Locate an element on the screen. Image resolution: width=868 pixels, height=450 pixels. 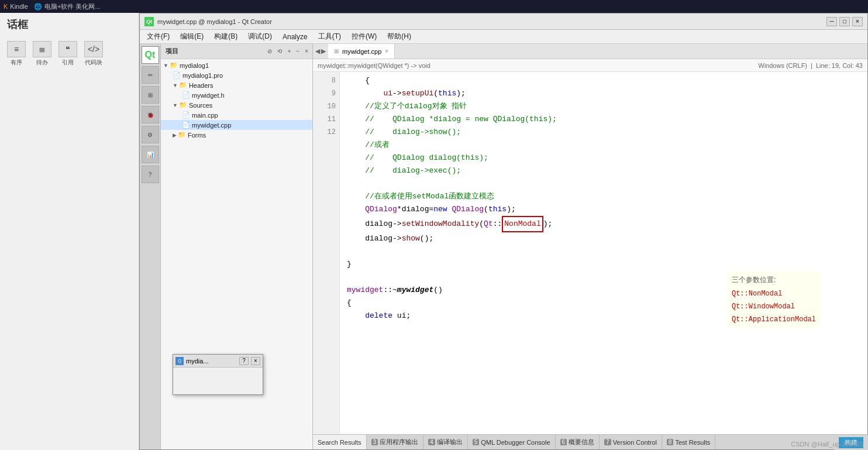
menu-build: 构建(B) is located at coordinates (226, 36).